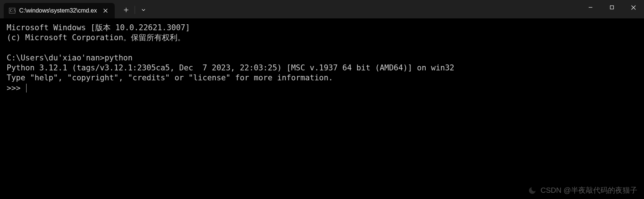  Describe the element at coordinates (12, 11) in the screenshot. I see `cmd-icon: C:\` at that location.